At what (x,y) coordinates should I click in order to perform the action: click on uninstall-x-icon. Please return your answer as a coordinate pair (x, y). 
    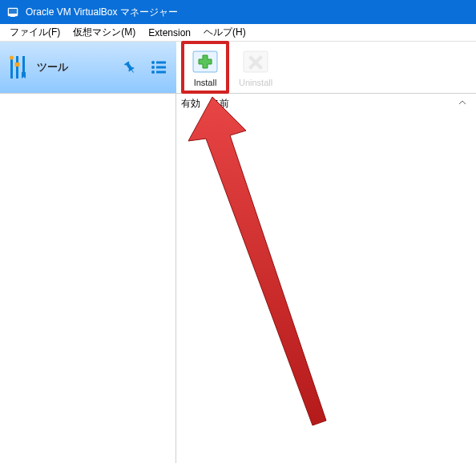
    Looking at the image, I should click on (256, 62).